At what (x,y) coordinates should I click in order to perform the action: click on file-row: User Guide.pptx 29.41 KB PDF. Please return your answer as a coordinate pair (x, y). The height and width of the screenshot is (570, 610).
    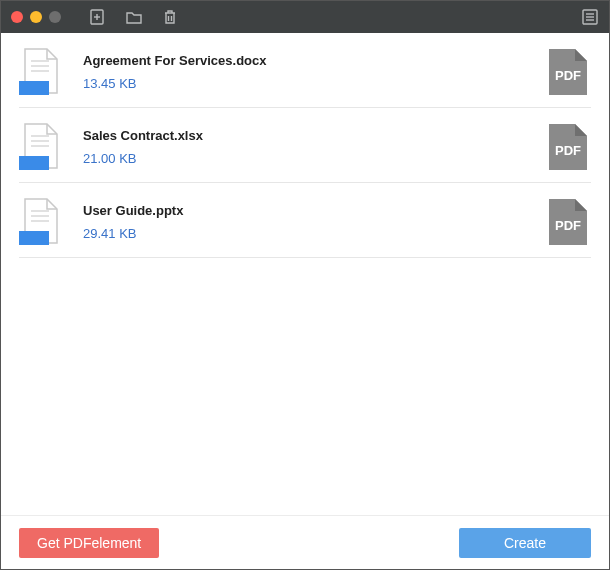
    Looking at the image, I should click on (305, 220).